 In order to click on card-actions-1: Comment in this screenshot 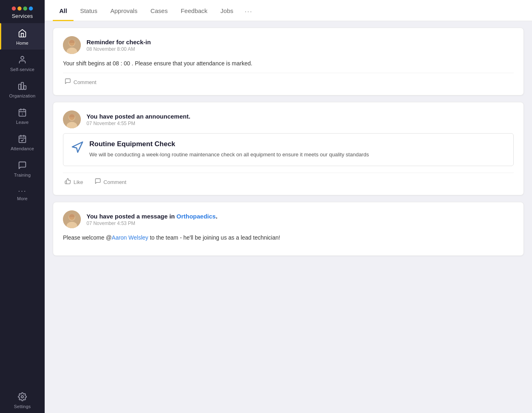, I will do `click(288, 80)`.